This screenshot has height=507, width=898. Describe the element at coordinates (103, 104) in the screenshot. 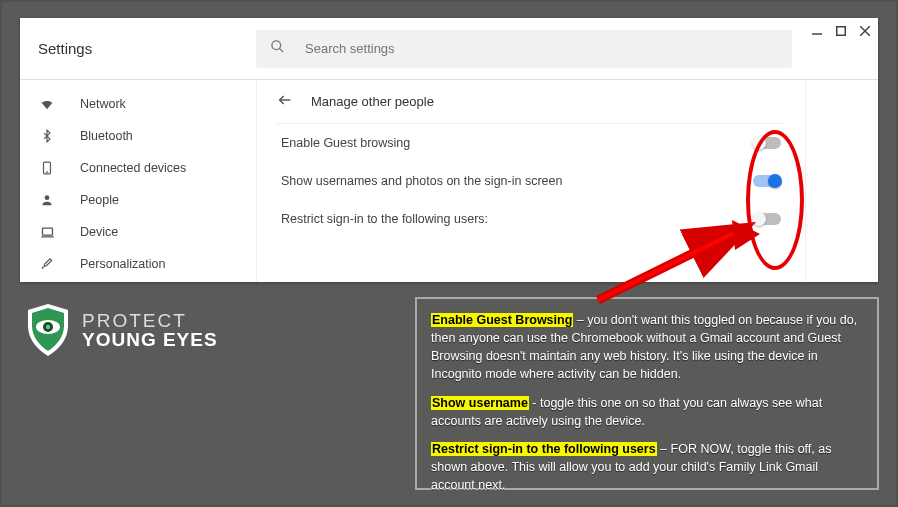

I see `sidebar-item-label: Network` at that location.